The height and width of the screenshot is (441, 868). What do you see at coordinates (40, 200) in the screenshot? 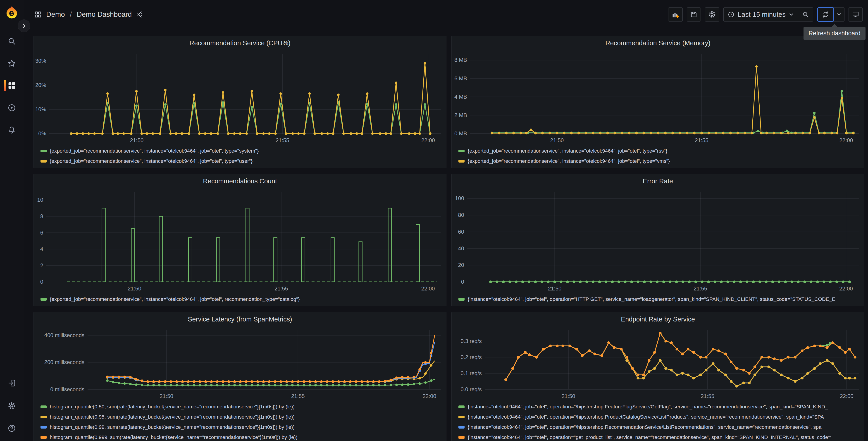
I see `svg-text: 10` at bounding box center [40, 200].